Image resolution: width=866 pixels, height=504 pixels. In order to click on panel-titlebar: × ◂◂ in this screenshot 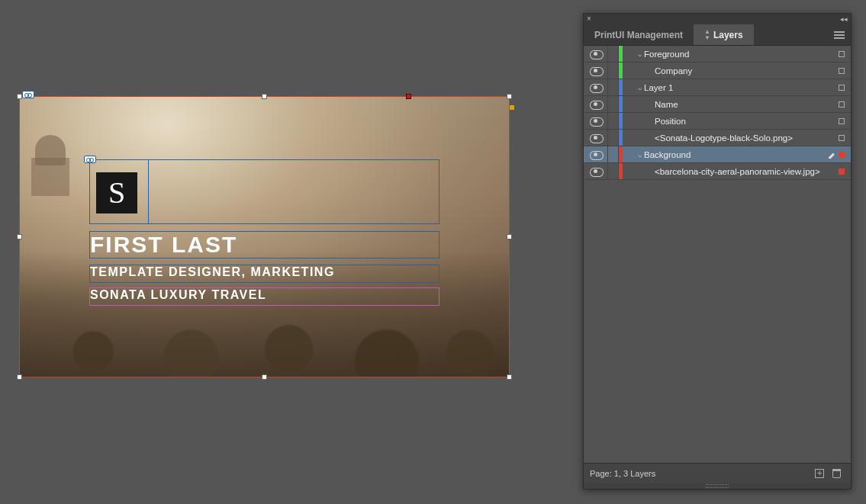, I will do `click(717, 19)`.